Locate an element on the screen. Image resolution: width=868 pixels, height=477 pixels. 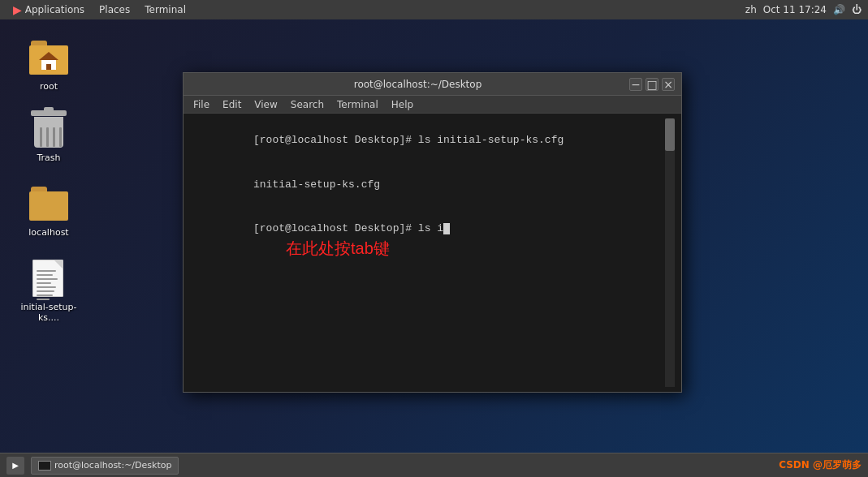
taskbar-window-label: root@localhost:~/Desktop is located at coordinates (113, 466).